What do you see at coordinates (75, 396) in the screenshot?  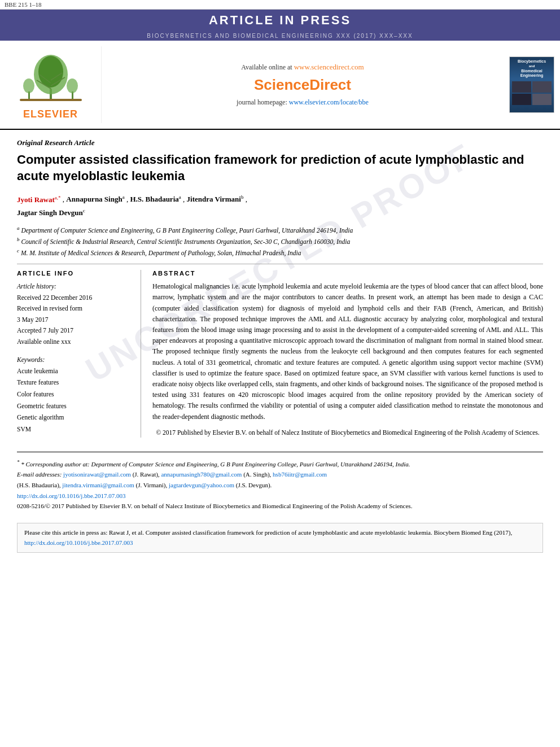 I see `keywords-section: Keywords: Acute leukemia Texture feature…` at bounding box center [75, 396].